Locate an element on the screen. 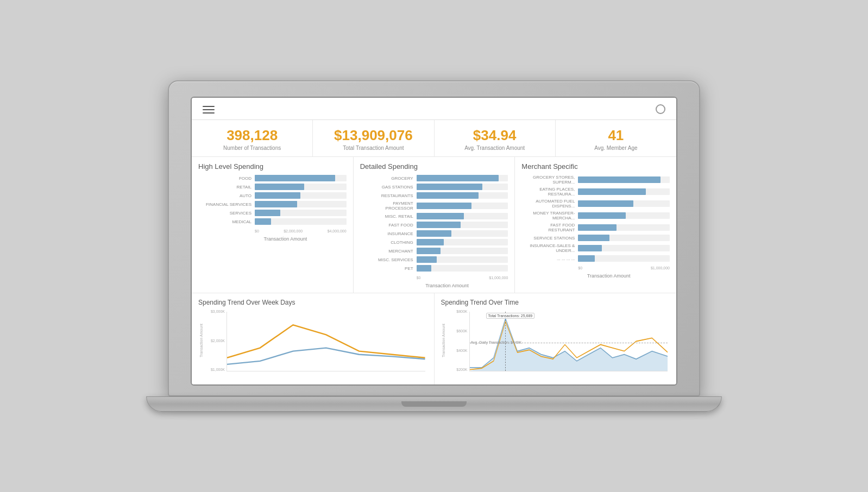 The height and width of the screenshot is (492, 868). laptop-hinge is located at coordinates (434, 404).